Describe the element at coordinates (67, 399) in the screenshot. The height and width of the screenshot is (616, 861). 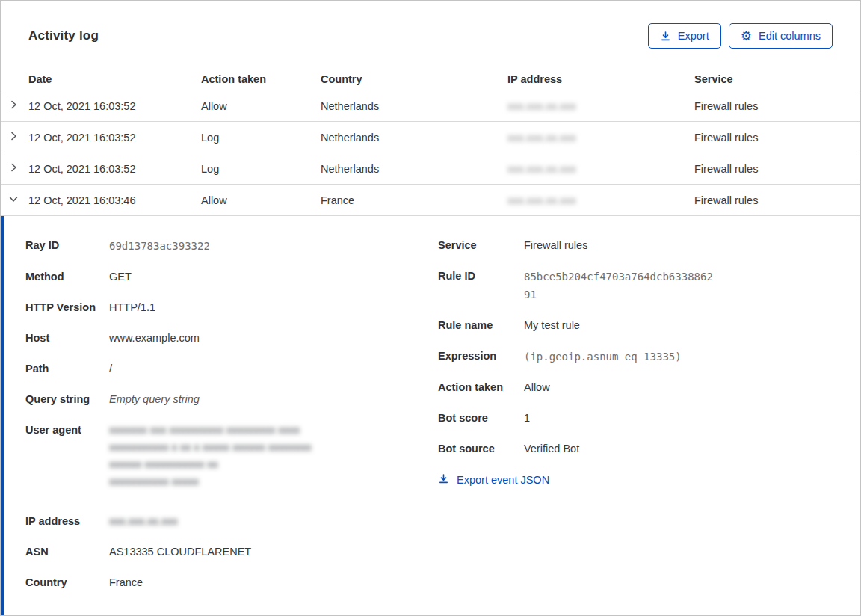
I see `query-string-label: Query string` at that location.